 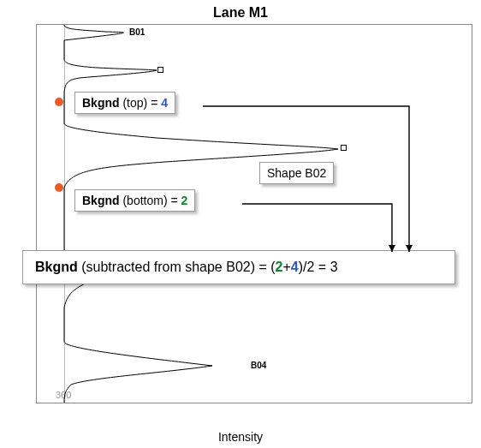 I want to click on peak-label-b04: B04, so click(x=258, y=365).